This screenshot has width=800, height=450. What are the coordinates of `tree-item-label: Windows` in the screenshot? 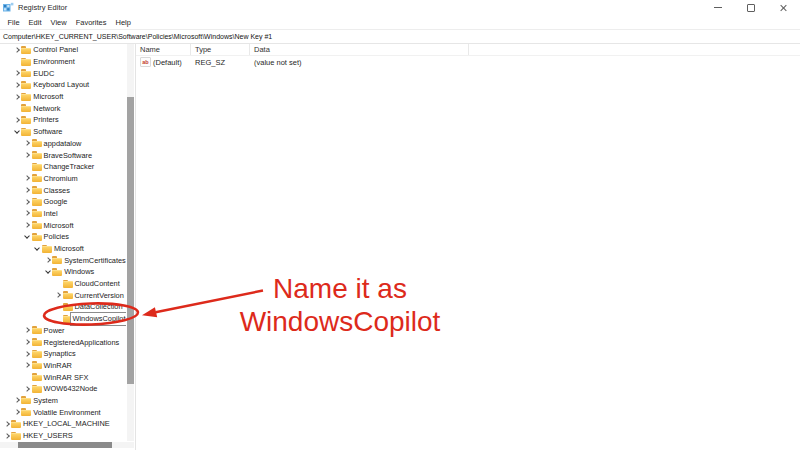 It's located at (79, 272).